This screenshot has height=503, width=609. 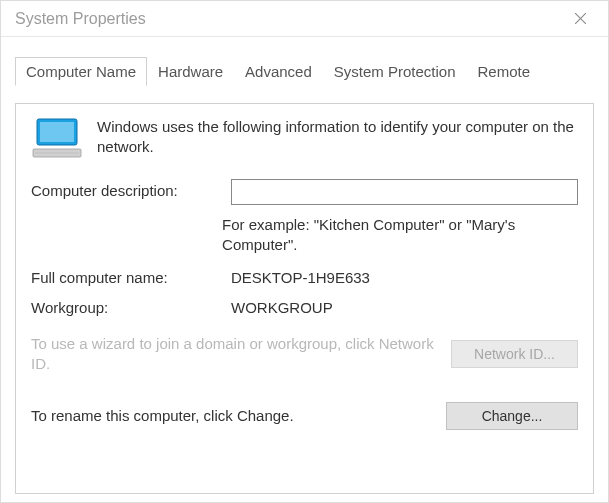 What do you see at coordinates (512, 416) in the screenshot?
I see `change-button: Change...` at bounding box center [512, 416].